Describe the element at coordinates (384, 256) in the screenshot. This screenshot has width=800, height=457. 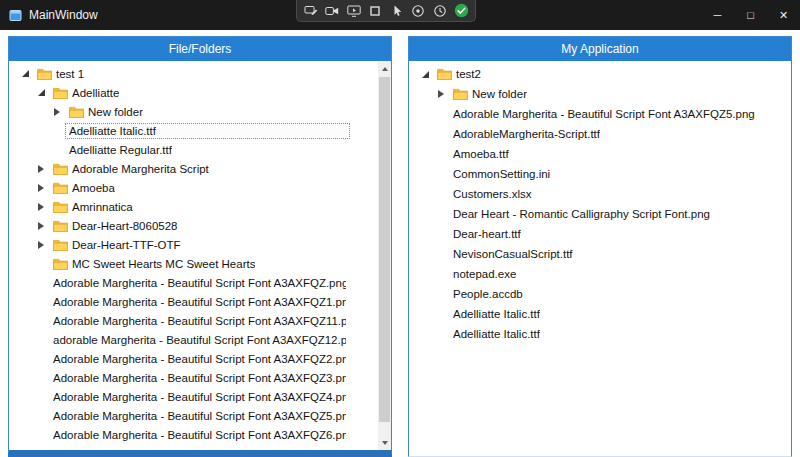
I see `vertical-scrollbar` at that location.